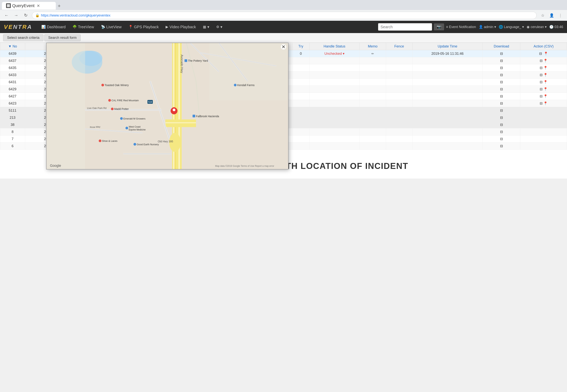  Describe the element at coordinates (29, 6) in the screenshot. I see `active-tab: 🔲 QueryEvent ✕` at that location.